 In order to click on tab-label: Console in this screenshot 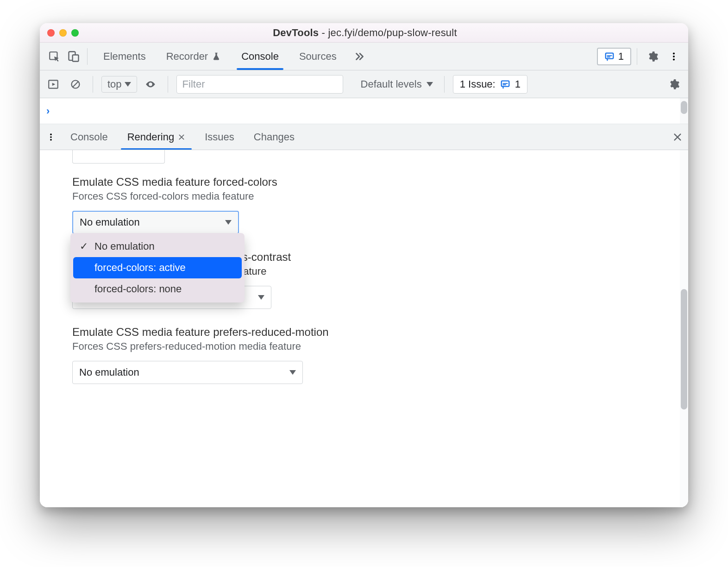, I will do `click(260, 57)`.